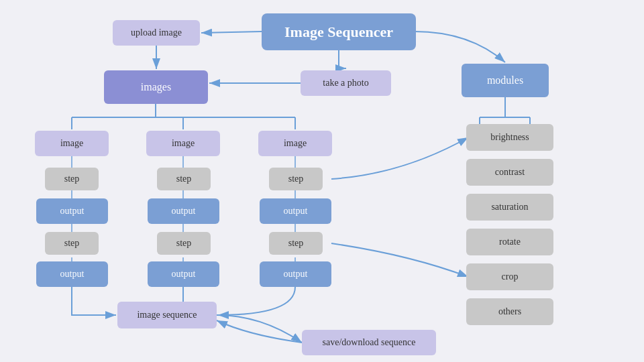 The image size is (644, 362). What do you see at coordinates (510, 277) in the screenshot?
I see `crop-label: crop` at bounding box center [510, 277].